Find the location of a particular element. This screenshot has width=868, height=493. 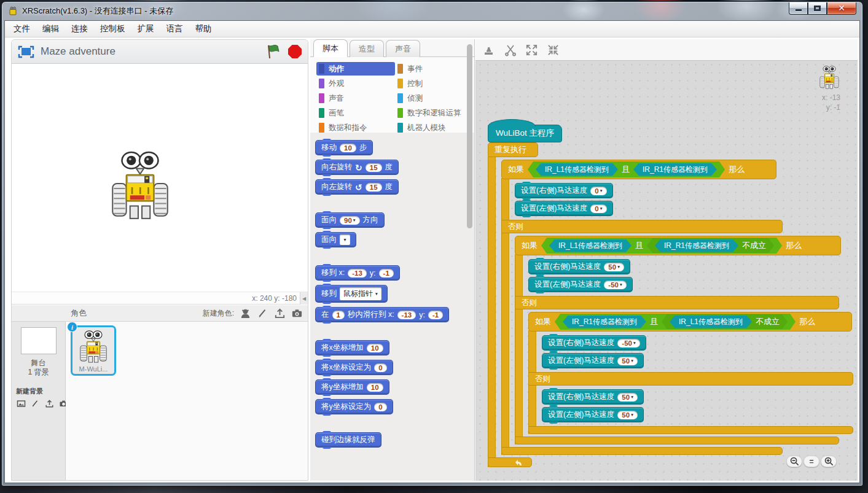

menu-item-6: 语言 is located at coordinates (174, 29).